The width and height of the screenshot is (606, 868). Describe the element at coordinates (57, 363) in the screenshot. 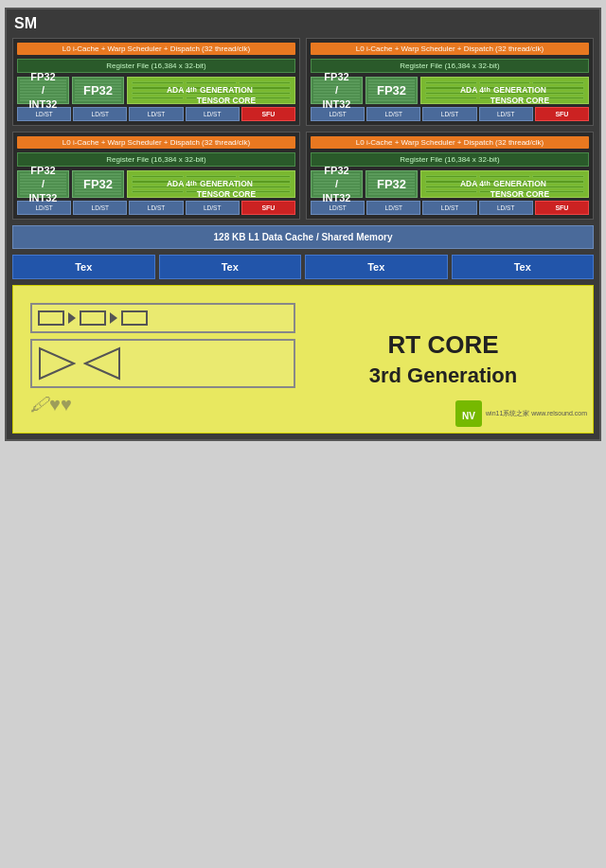

I see `rt-triangle-left` at that location.